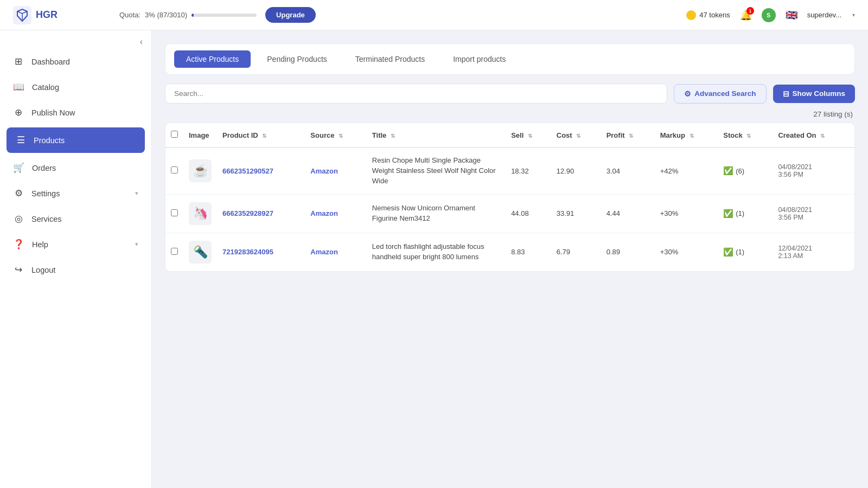 This screenshot has height=488, width=868. What do you see at coordinates (261, 252) in the screenshot?
I see `row-product-id: 7219283624095` at bounding box center [261, 252].